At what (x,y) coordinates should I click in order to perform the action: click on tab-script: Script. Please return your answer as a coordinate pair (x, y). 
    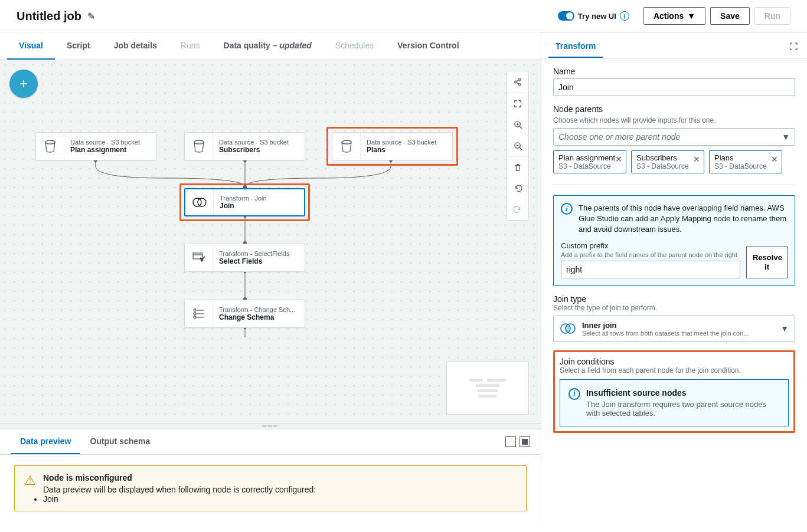
    Looking at the image, I should click on (79, 46).